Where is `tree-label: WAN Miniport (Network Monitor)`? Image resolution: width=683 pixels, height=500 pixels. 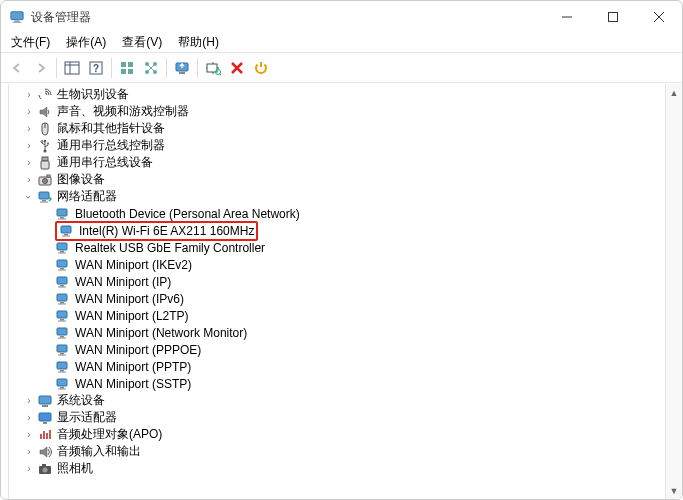 tree-label: WAN Miniport (Network Monitor) is located at coordinates (161, 333).